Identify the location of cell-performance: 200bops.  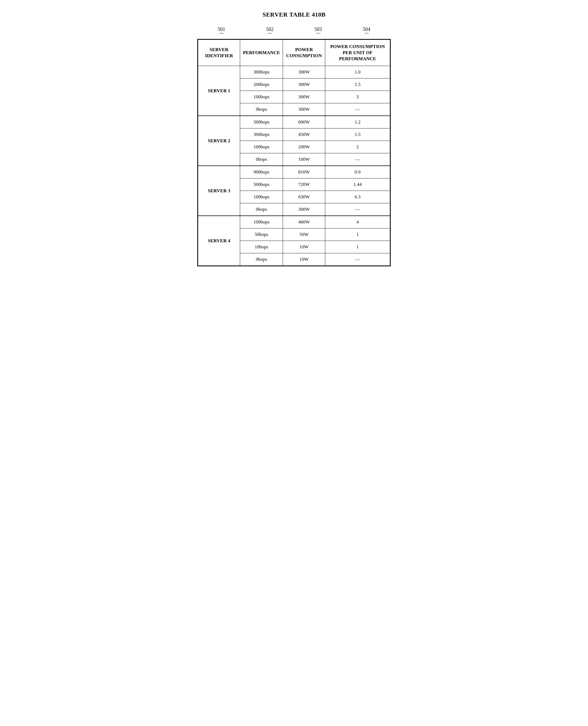
(261, 85).